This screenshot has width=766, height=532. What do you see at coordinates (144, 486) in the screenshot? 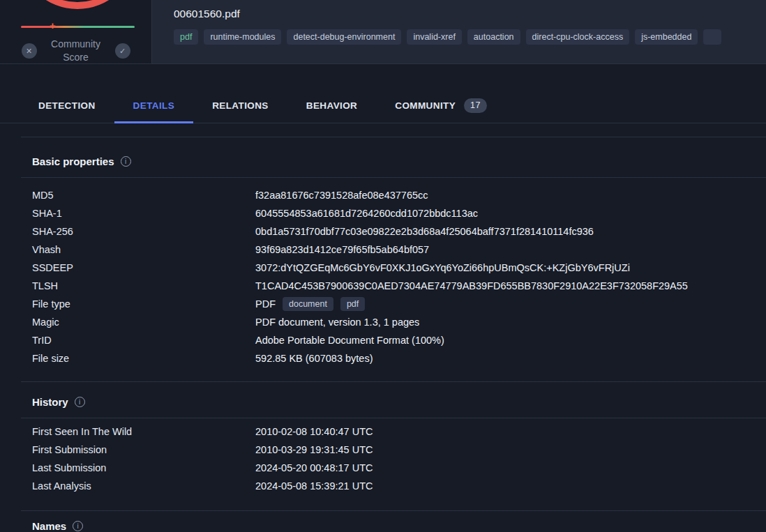
I see `property-label: Last Analysis` at bounding box center [144, 486].